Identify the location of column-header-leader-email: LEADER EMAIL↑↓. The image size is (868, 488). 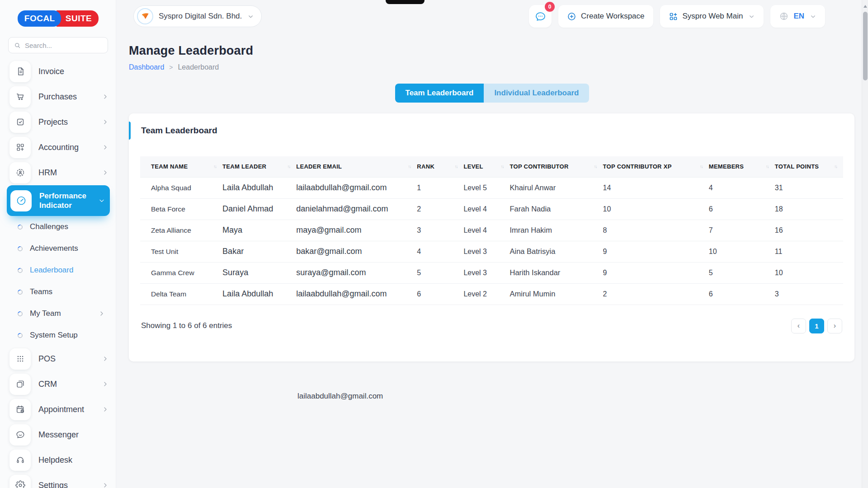
(356, 167).